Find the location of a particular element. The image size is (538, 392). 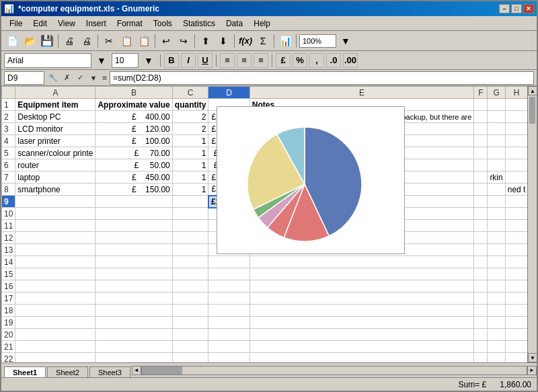

zoom-box: 100% is located at coordinates (317, 41).